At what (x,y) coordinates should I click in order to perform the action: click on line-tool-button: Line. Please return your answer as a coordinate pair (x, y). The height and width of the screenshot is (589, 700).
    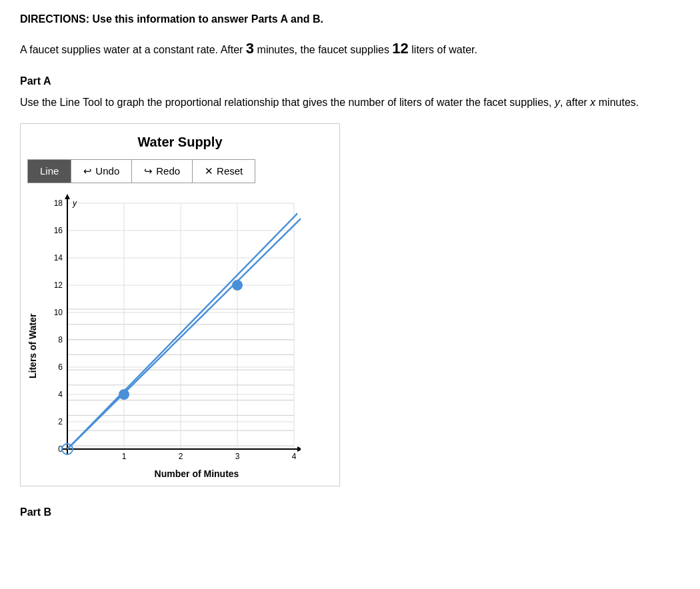
    Looking at the image, I should click on (49, 171).